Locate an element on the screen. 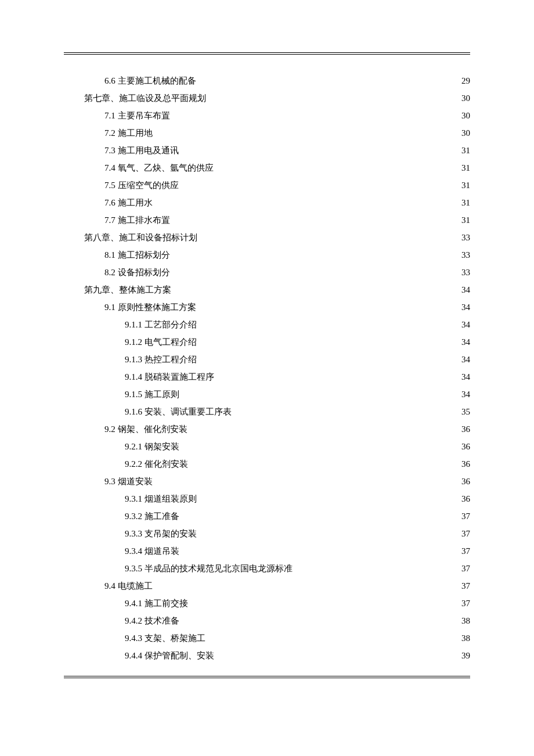 The width and height of the screenshot is (534, 756). toc-entry-page: 35 is located at coordinates (466, 412).